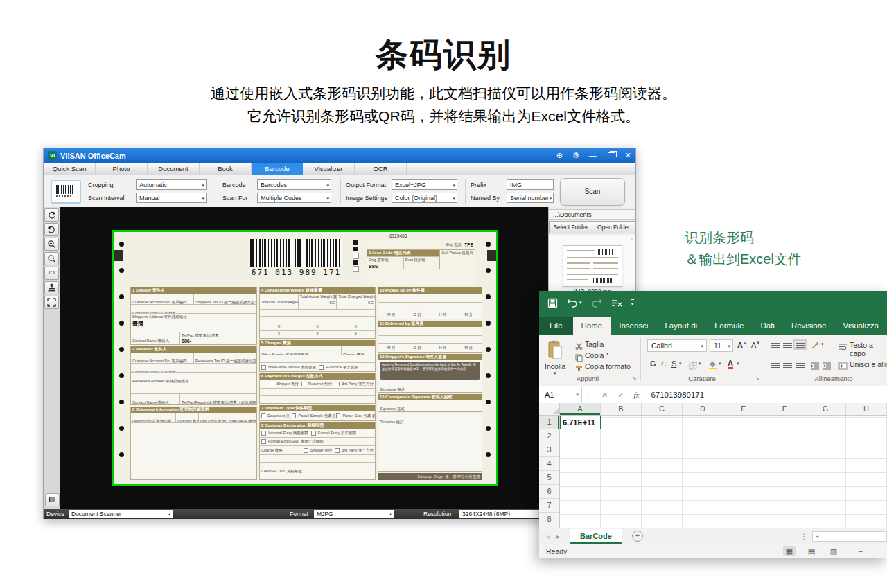 The height and width of the screenshot is (588, 887). I want to click on cut-icon, so click(579, 346).